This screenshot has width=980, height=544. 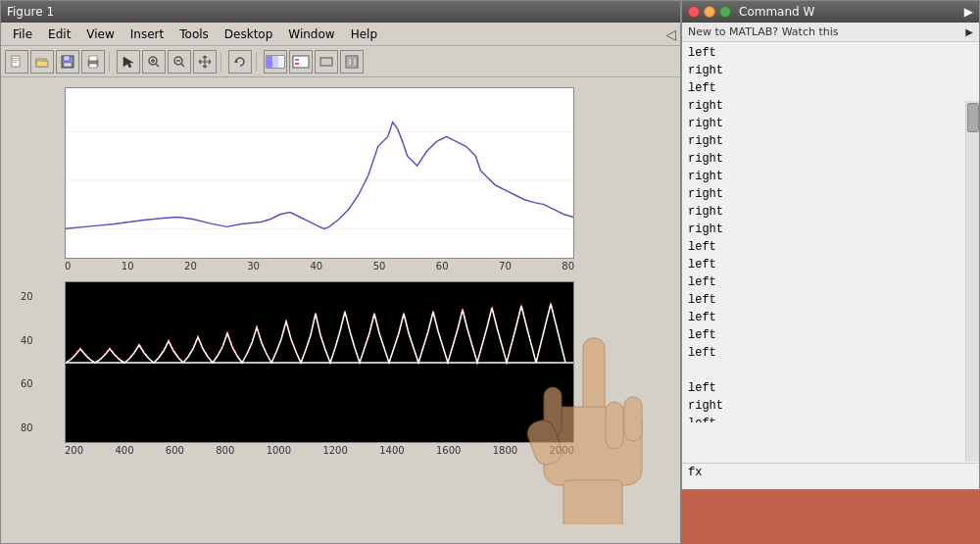 What do you see at coordinates (831, 371) in the screenshot?
I see `cmd-line` at bounding box center [831, 371].